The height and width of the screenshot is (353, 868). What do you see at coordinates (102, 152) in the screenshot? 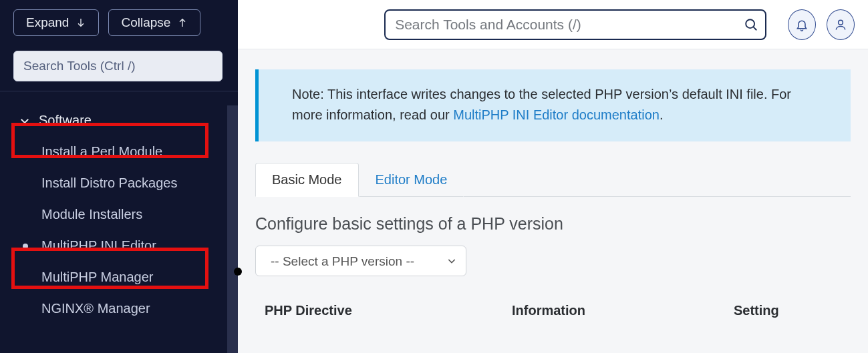
I see `sidebar-item-label: Install a Perl Module` at bounding box center [102, 152].